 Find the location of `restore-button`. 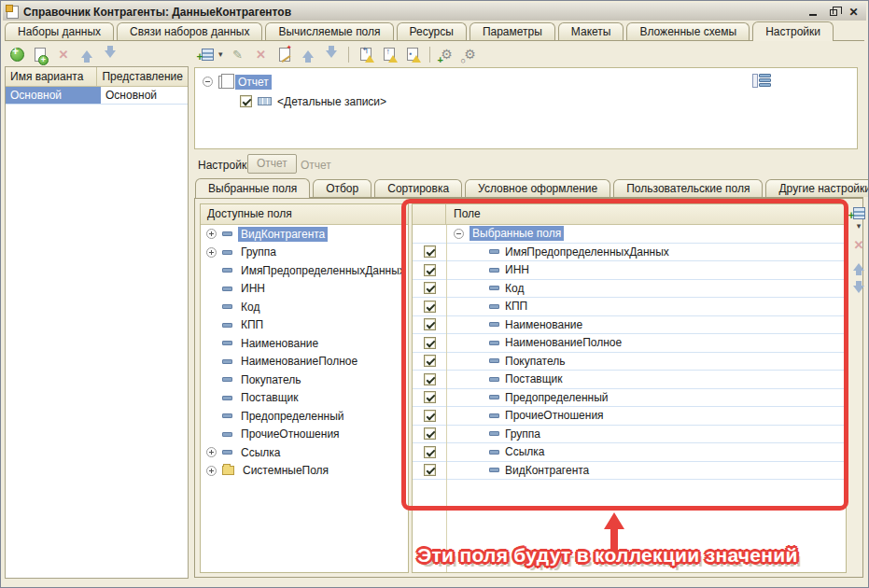

restore-button is located at coordinates (833, 11).